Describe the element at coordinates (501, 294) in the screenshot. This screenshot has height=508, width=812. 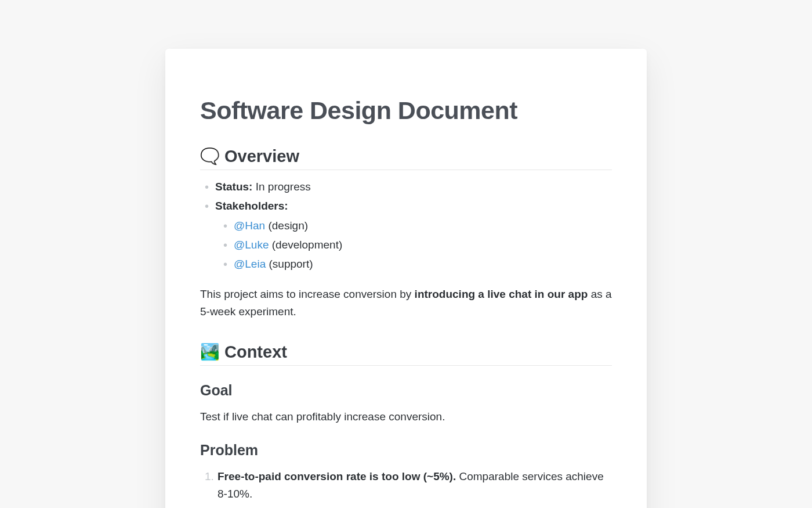
I see `summary-bold: introducing a live chat in our app` at that location.